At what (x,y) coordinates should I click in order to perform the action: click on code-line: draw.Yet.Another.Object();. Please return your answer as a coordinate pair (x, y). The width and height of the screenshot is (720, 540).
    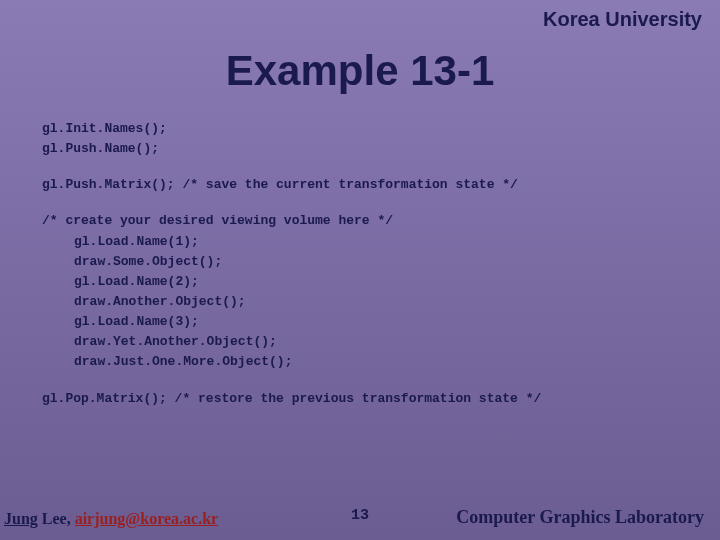
    Looking at the image, I should click on (381, 342).